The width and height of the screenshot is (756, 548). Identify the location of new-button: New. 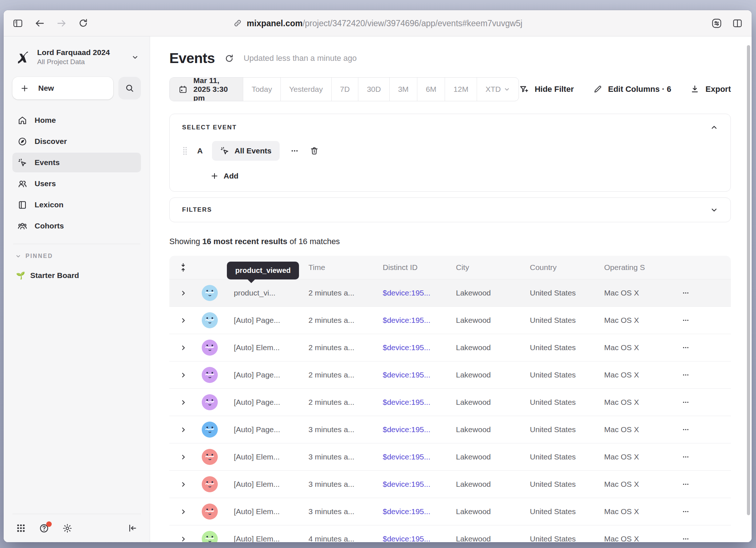
(63, 88).